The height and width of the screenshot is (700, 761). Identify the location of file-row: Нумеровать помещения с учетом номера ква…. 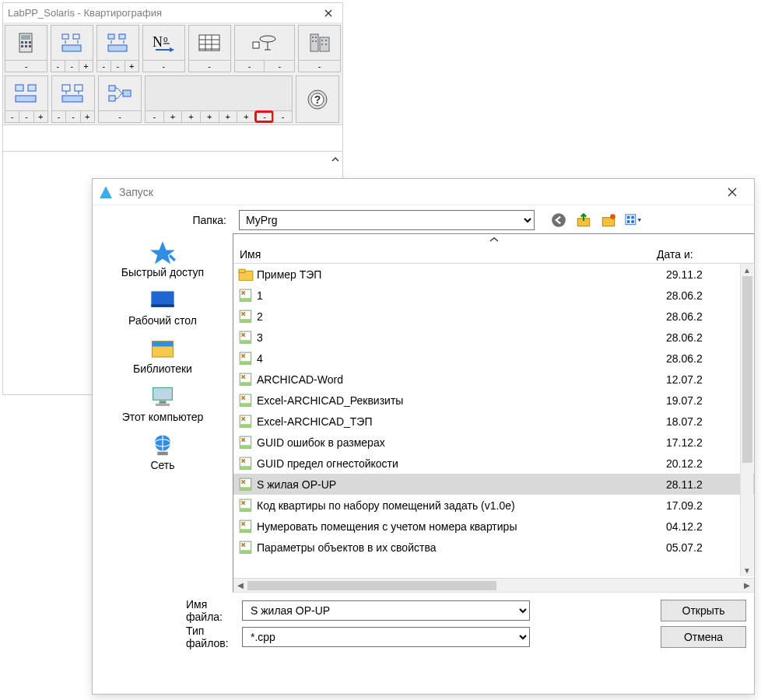
(493, 526).